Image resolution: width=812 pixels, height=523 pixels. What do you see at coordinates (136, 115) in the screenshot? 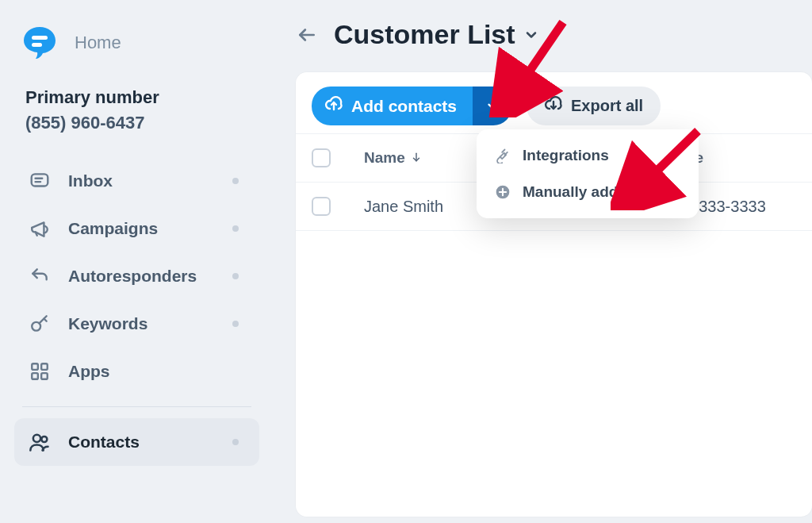
I see `primary-number-block: Primary number (855) 960-6437` at bounding box center [136, 115].